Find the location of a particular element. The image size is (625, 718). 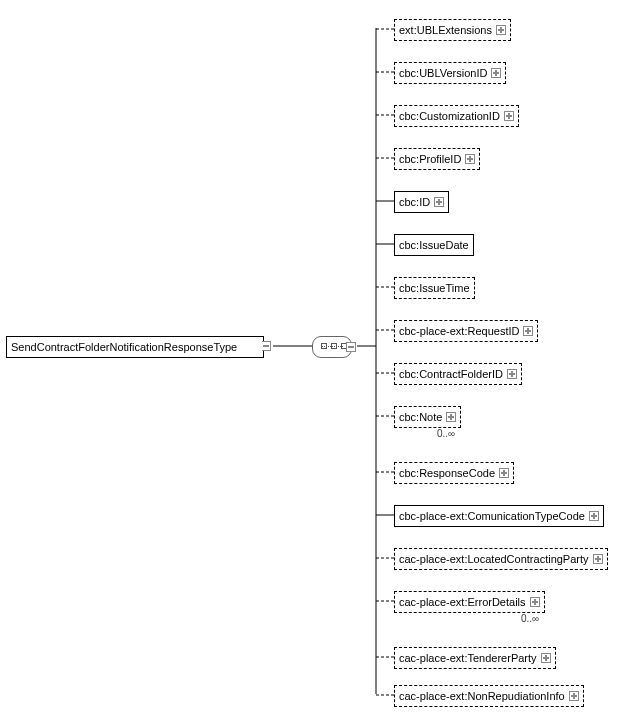

child-label: cbc:UBLVersionID is located at coordinates (443, 73).